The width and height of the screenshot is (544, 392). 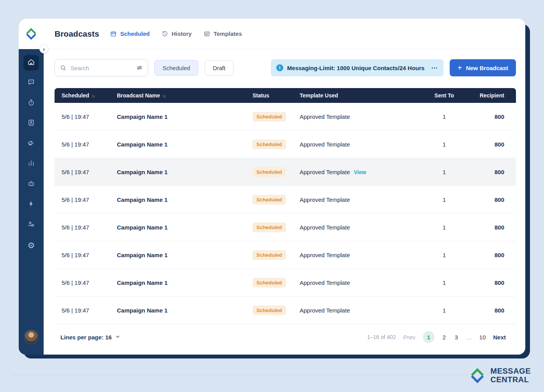 I want to click on pagination-prev: Prev, so click(x=409, y=337).